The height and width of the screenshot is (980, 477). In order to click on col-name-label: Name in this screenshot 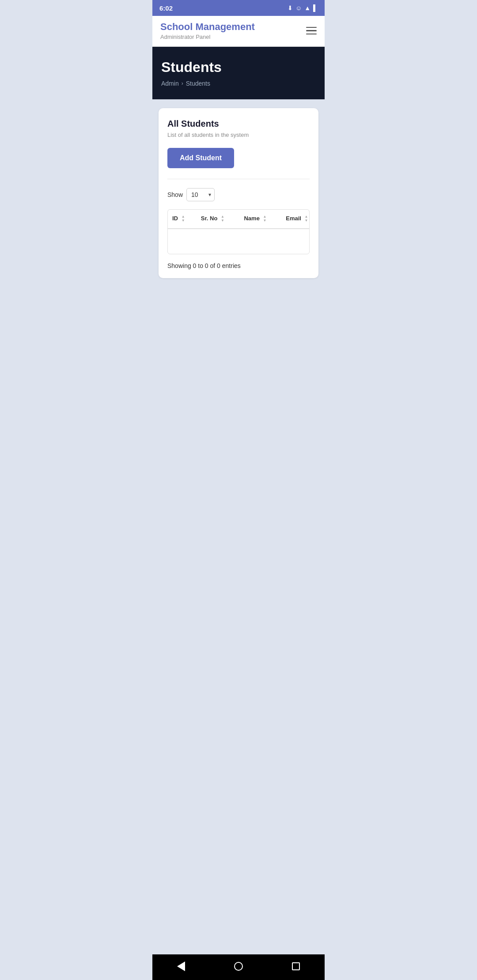, I will do `click(252, 218)`.